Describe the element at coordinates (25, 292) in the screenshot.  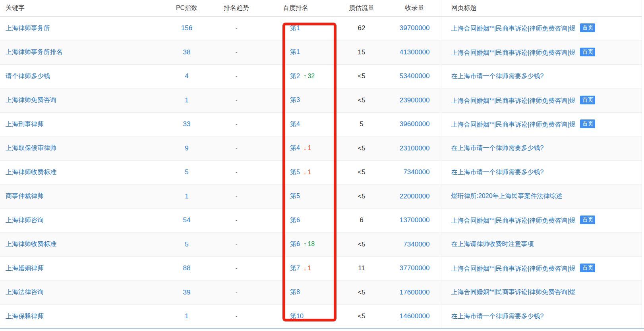
I see `keyword-link: 上海法律咨询` at that location.